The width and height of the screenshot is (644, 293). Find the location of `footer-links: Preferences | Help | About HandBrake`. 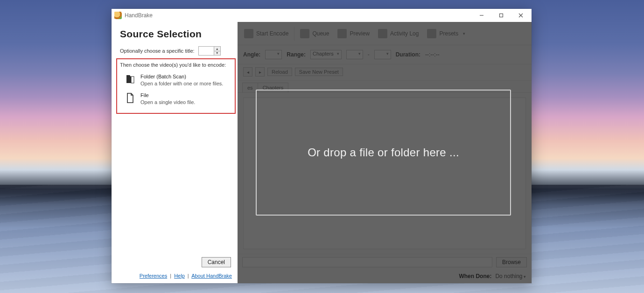

footer-links: Preferences | Help | About HandBrake is located at coordinates (176, 276).